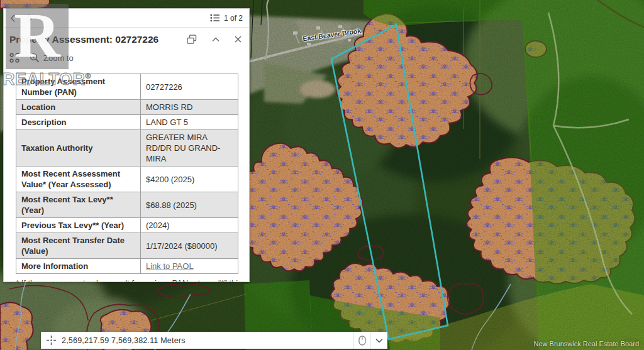 The width and height of the screenshot is (644, 350). Describe the element at coordinates (13, 18) in the screenshot. I see `previous-feature-button` at that location.